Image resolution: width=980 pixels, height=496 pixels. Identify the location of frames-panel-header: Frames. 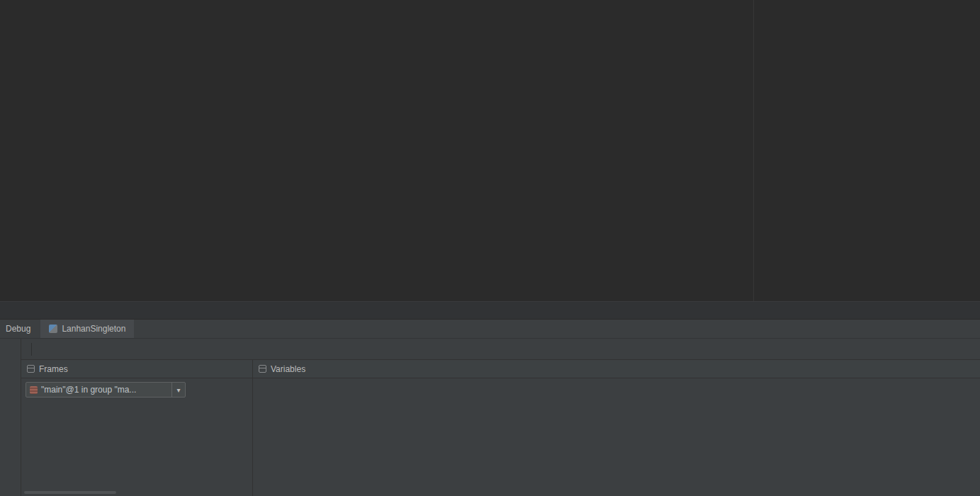
(137, 369).